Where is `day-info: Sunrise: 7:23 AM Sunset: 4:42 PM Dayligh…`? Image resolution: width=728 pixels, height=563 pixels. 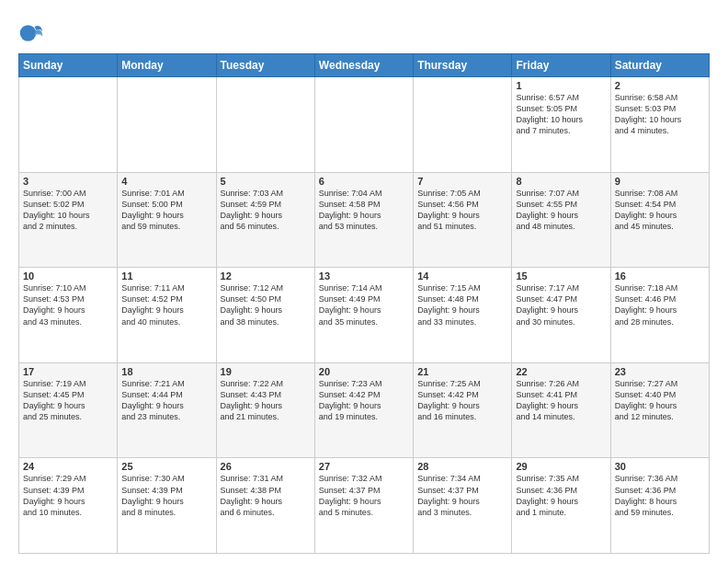 day-info: Sunrise: 7:23 AM Sunset: 4:42 PM Dayligh… is located at coordinates (364, 401).